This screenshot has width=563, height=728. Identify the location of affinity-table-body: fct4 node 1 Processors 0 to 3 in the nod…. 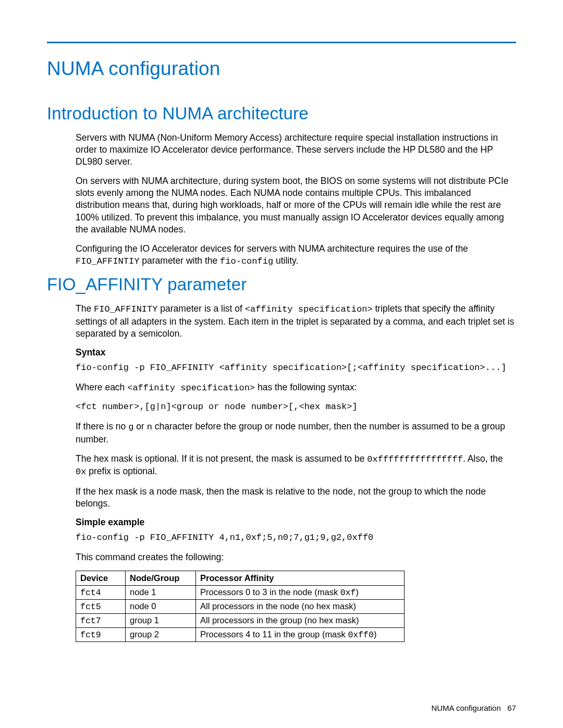
(240, 613).